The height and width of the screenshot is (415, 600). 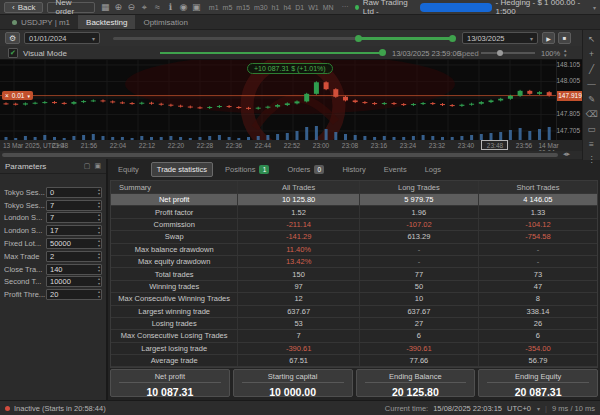 What do you see at coordinates (228, 8) in the screenshot?
I see `timeframe-m5: m5` at bounding box center [228, 8].